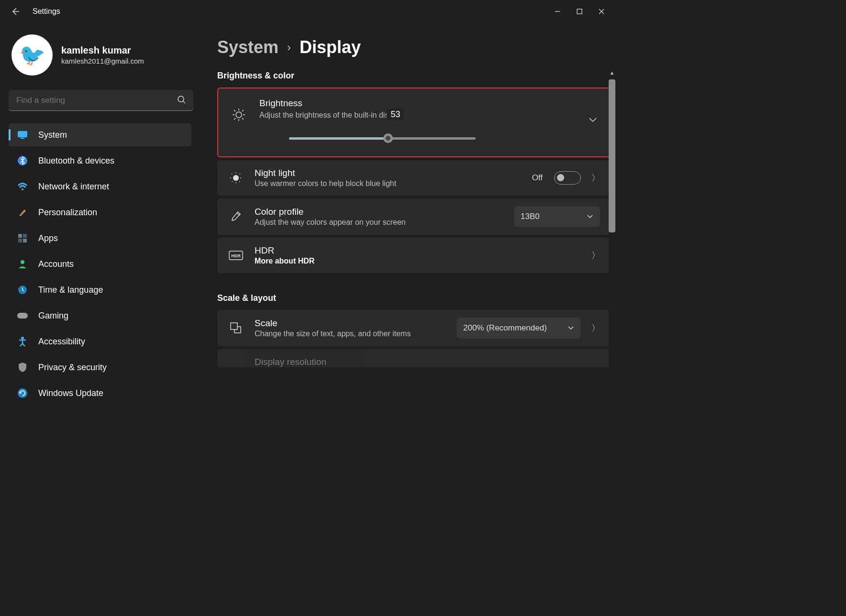 Image resolution: width=846 pixels, height=616 pixels. What do you see at coordinates (22, 264) in the screenshot?
I see `person-icon` at bounding box center [22, 264].